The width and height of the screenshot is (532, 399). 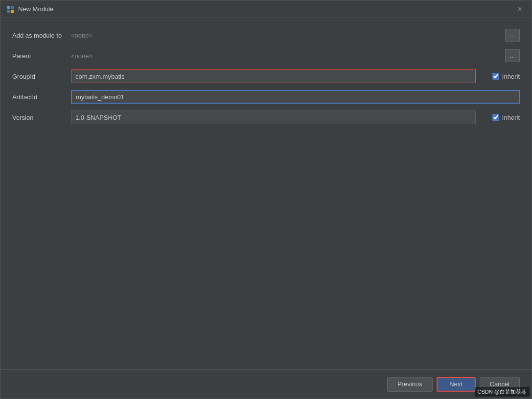 I want to click on add-as-module-value: <none>, so click(x=82, y=35).